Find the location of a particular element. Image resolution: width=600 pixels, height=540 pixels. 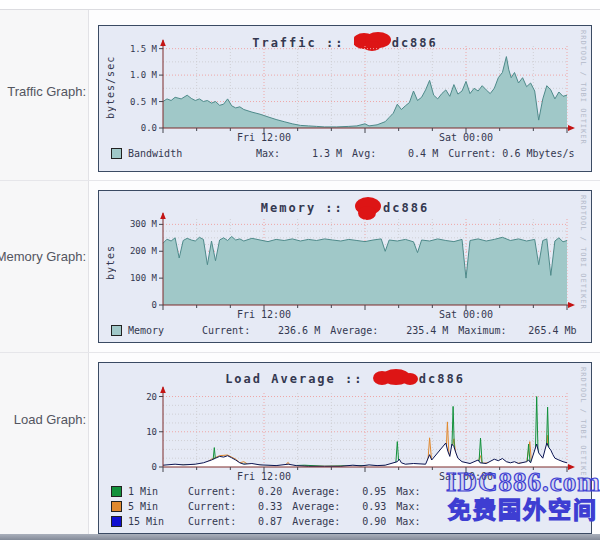

legend-stat-key: Maximum: is located at coordinates (482, 330).